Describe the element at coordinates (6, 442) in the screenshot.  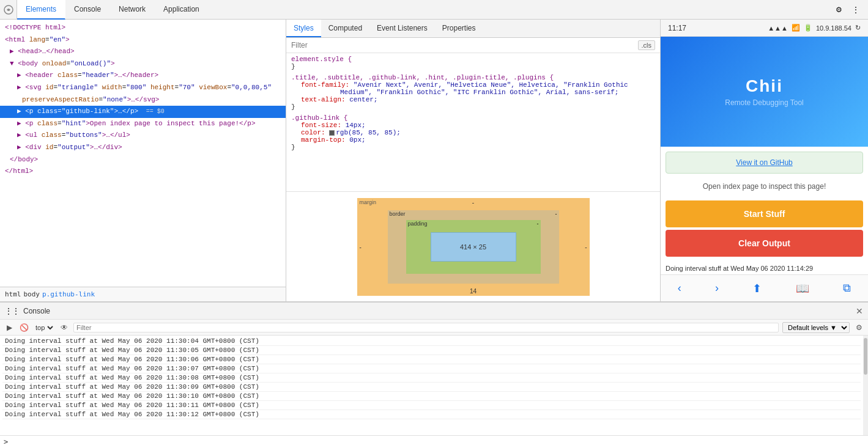
I see `prompt-arrow: >` at that location.